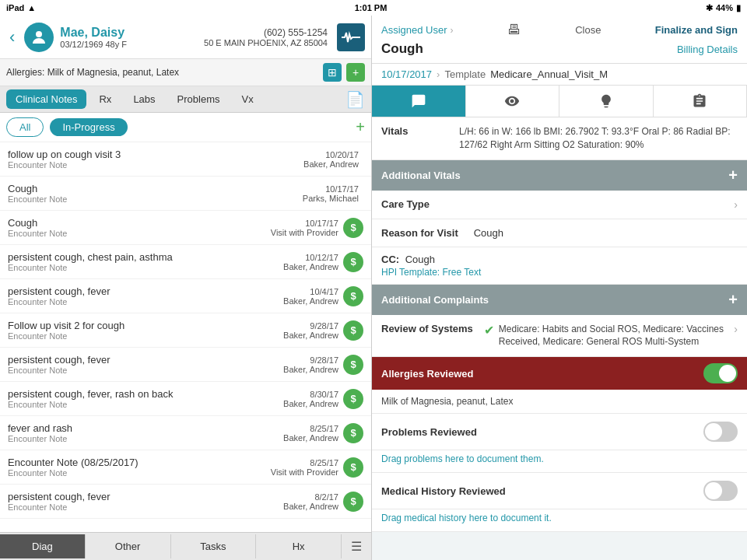  I want to click on template-label: Template, so click(465, 75).